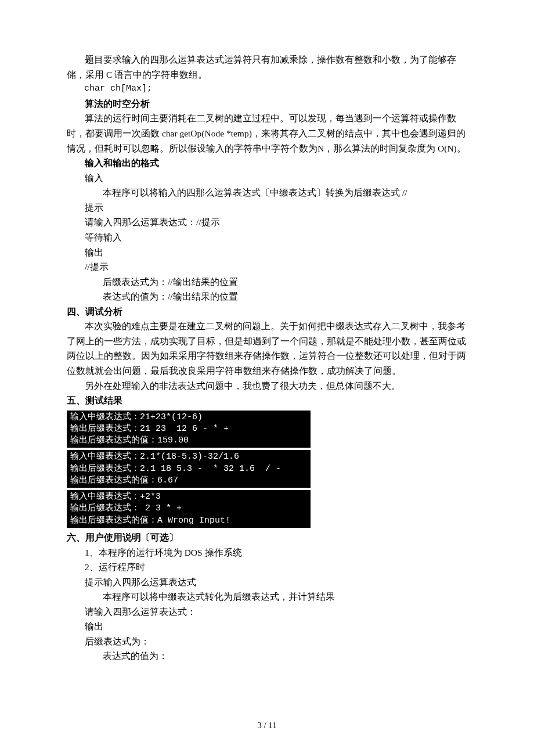 The width and height of the screenshot is (534, 756). What do you see at coordinates (267, 538) in the screenshot?
I see `heading-usage: 六、用户使用说明〔可选〕` at bounding box center [267, 538].